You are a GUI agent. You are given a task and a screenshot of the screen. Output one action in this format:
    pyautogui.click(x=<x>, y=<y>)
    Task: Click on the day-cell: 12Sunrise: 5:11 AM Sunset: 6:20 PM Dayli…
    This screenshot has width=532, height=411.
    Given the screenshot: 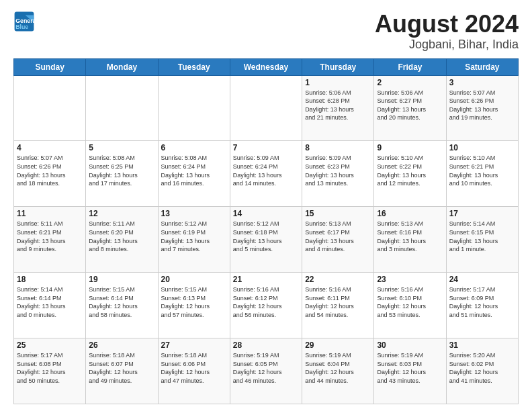 What is the action you would take?
    pyautogui.click(x=122, y=240)
    